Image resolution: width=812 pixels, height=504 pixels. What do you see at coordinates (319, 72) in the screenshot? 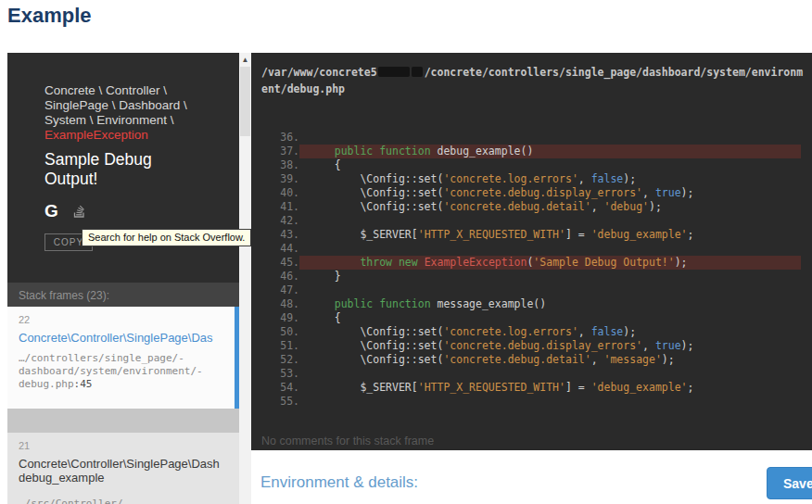
I see `file-path-prefix: /var/www/concrete5` at bounding box center [319, 72].